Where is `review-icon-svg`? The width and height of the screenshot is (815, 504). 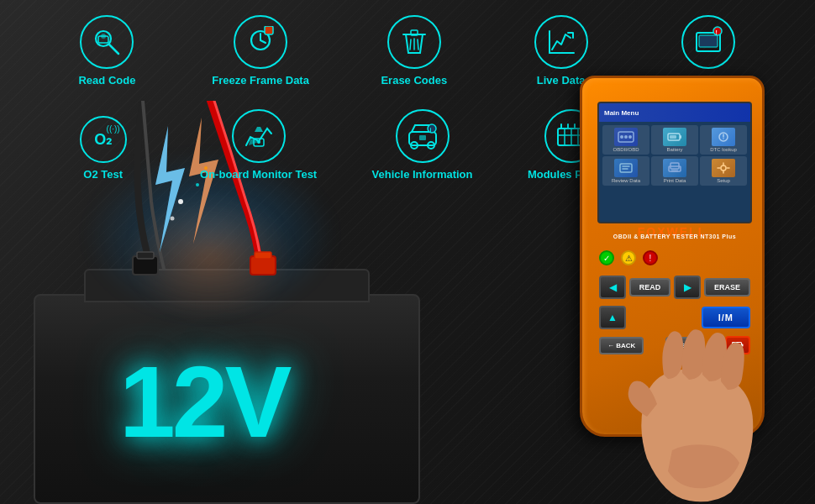 review-icon-svg is located at coordinates (626, 168).